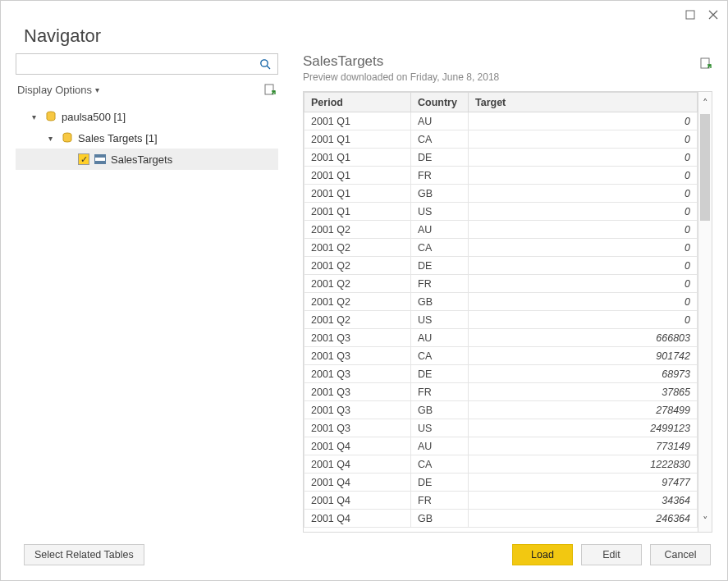 This screenshot has width=728, height=581. I want to click on preview-title: SalesTargets, so click(401, 62).